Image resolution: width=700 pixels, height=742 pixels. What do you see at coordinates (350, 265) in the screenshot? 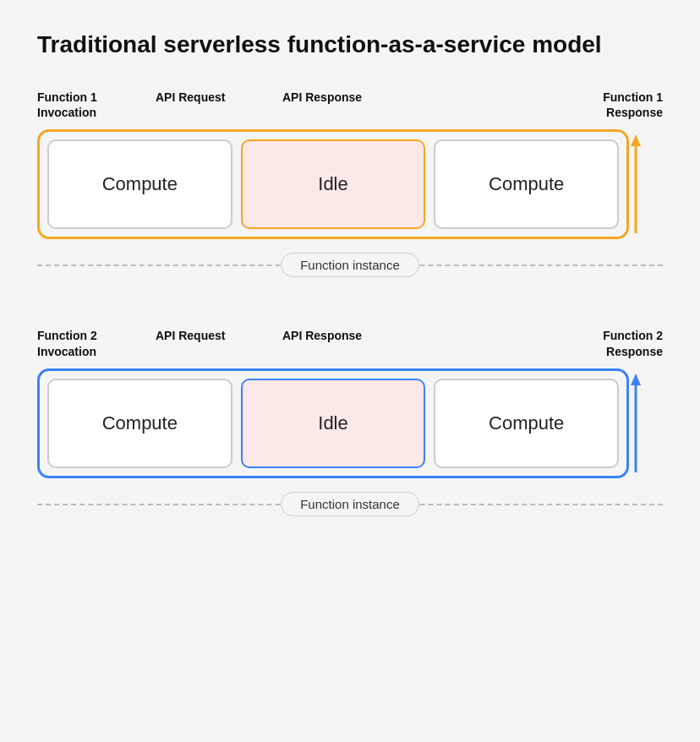
I see `dashed-line-row-1: Function instance` at bounding box center [350, 265].